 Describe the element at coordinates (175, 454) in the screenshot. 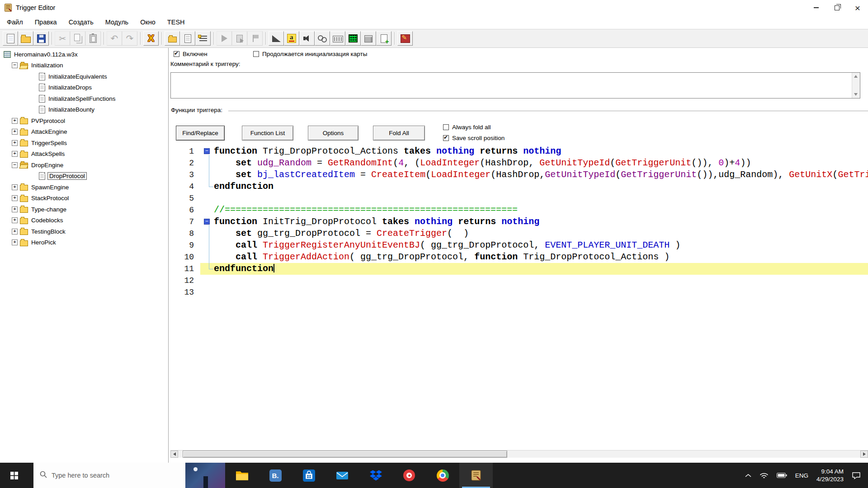

I see `scroll-left-button` at that location.